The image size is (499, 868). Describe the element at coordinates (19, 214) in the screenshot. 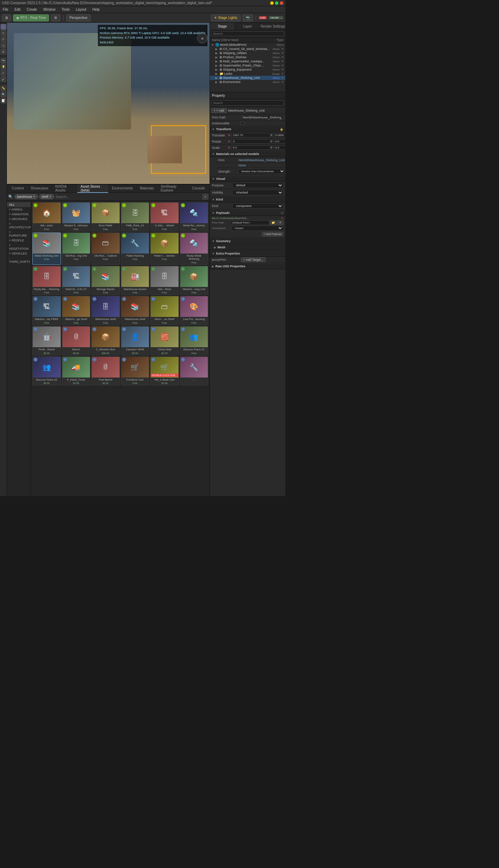

I see `category-animation: + ANIMATION` at that location.